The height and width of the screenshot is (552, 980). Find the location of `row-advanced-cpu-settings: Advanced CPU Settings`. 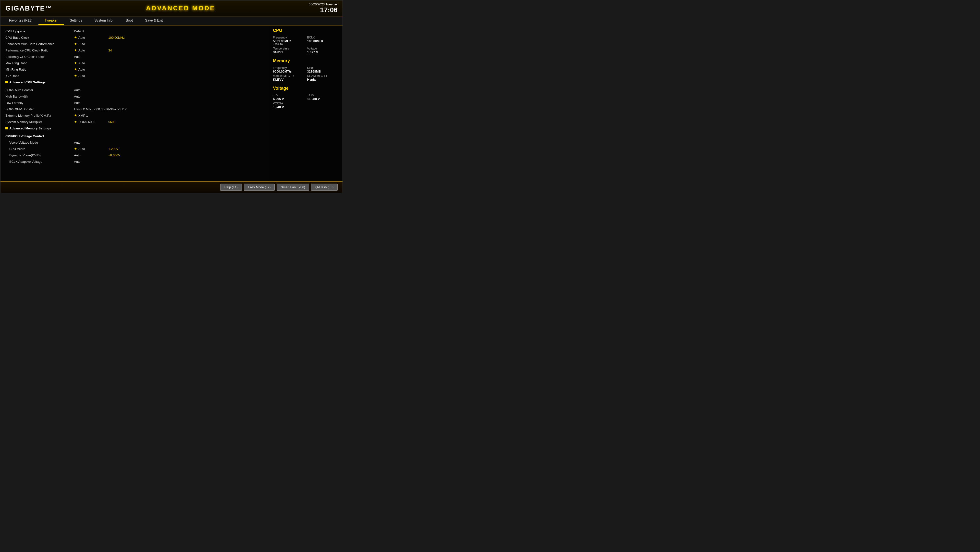

row-advanced-cpu-settings: Advanced CPU Settings is located at coordinates (135, 82).